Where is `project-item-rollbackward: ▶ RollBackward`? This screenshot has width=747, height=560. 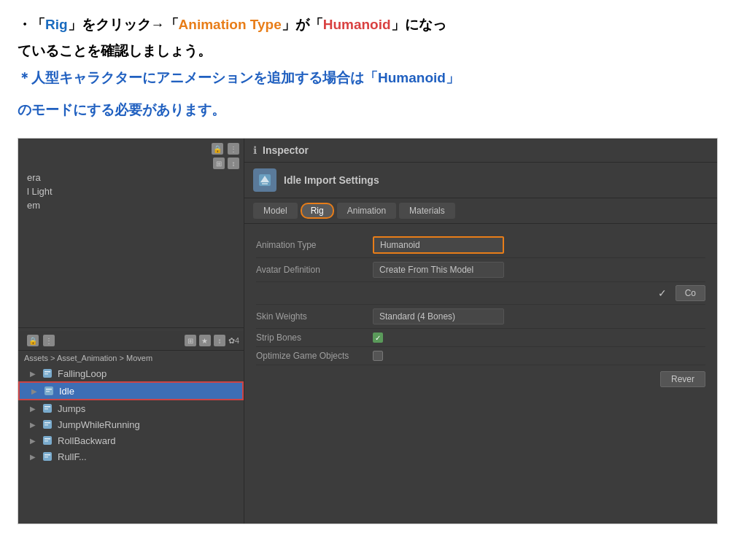
project-item-rollbackward: ▶ RollBackward is located at coordinates (131, 440).